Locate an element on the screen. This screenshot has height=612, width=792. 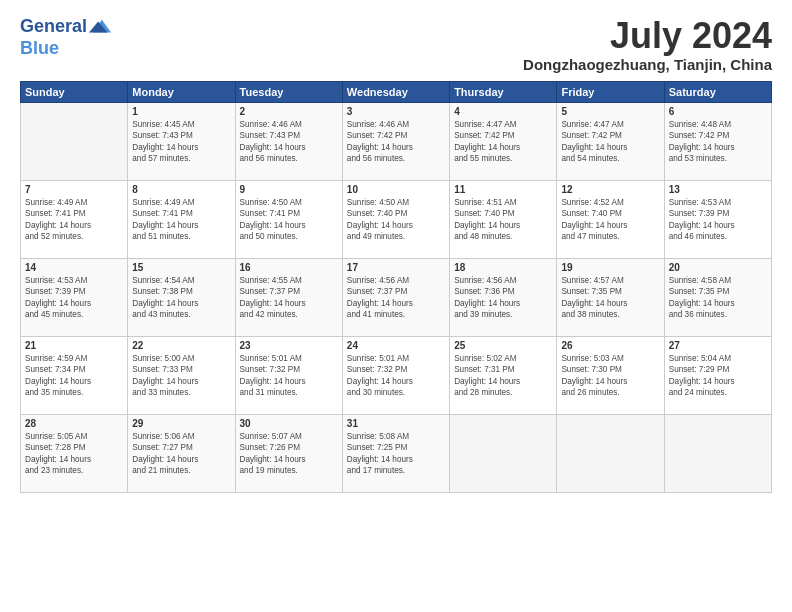
day-number: 14 is located at coordinates (74, 268).